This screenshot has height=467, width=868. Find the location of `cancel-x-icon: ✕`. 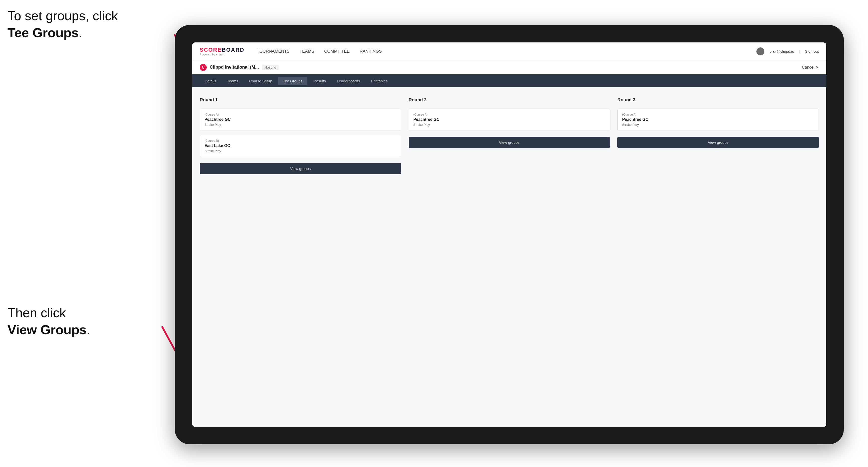

cancel-x-icon: ✕ is located at coordinates (817, 67).